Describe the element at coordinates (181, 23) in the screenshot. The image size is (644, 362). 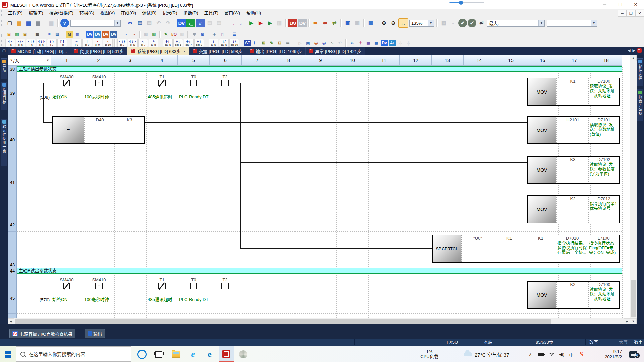
I see `device-find-icon: Dv` at that location.